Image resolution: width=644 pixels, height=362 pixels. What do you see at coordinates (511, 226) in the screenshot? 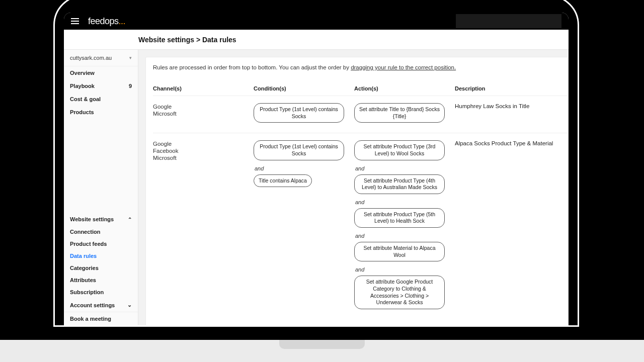
I see `description-cell: Alpaca Socks Product Type & Material` at bounding box center [511, 226].